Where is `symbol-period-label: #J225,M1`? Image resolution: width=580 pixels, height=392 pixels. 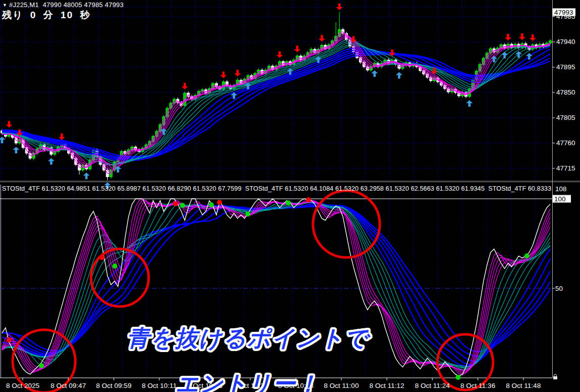
symbol-period-label: #J225,M1 is located at coordinates (24, 5).